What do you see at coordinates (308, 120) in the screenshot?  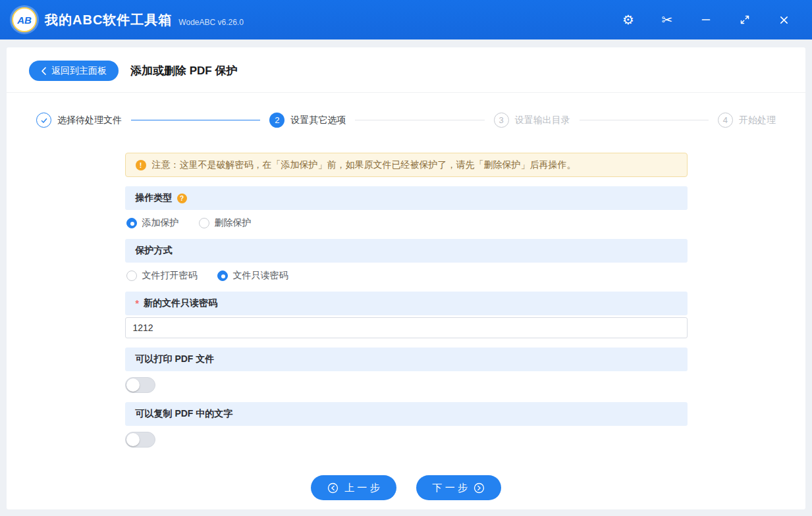 I see `step-set-options: 2 设置其它选项` at bounding box center [308, 120].